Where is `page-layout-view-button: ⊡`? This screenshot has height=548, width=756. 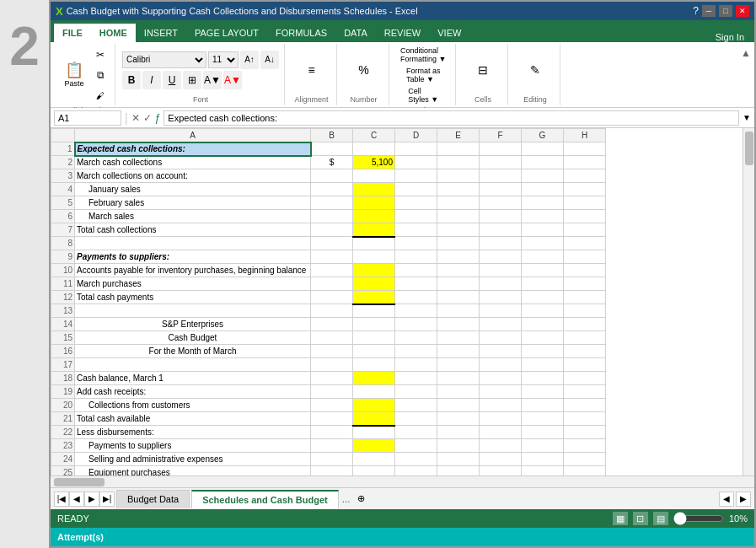 page-layout-view-button: ⊡ is located at coordinates (641, 518).